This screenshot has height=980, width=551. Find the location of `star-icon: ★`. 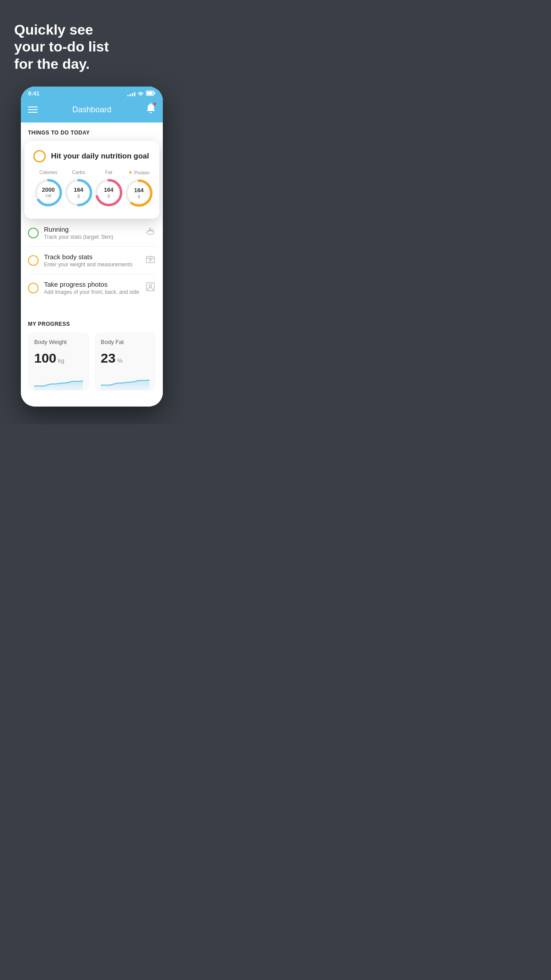

star-icon: ★ is located at coordinates (130, 172).